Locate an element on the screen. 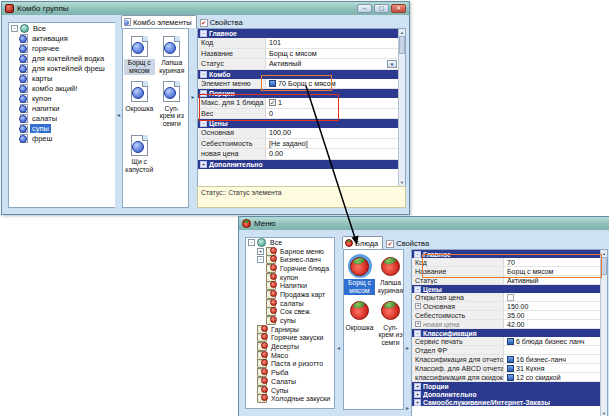  property-row: Себестоимость35.00 is located at coordinates (506, 316).